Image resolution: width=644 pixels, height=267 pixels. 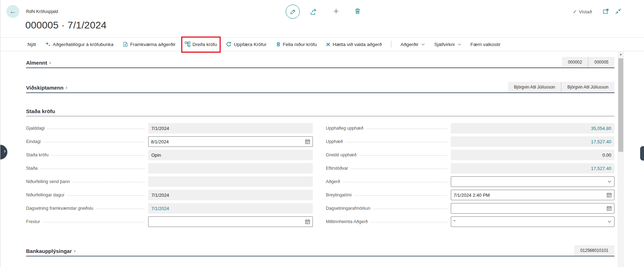 I want to click on share-button, so click(x=314, y=12).